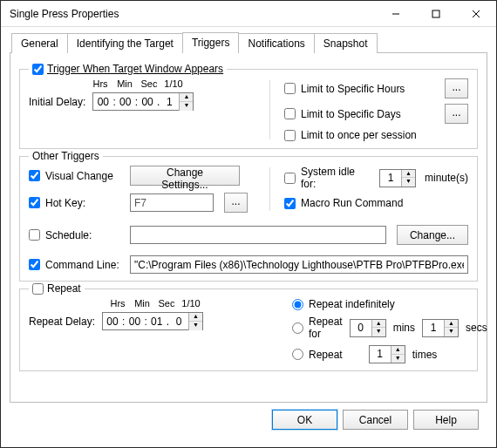 This screenshot has width=497, height=448. I want to click on repeat-delay-input: 00: 00: 01. 0 ▲▼, so click(153, 321).